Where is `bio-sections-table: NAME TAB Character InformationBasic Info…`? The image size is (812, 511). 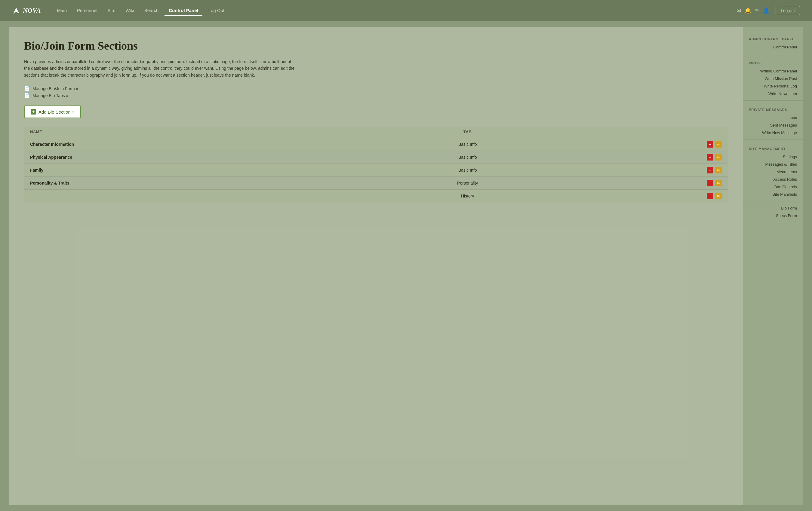
bio-sections-table: NAME TAB Character InformationBasic Info… is located at coordinates (376, 164).